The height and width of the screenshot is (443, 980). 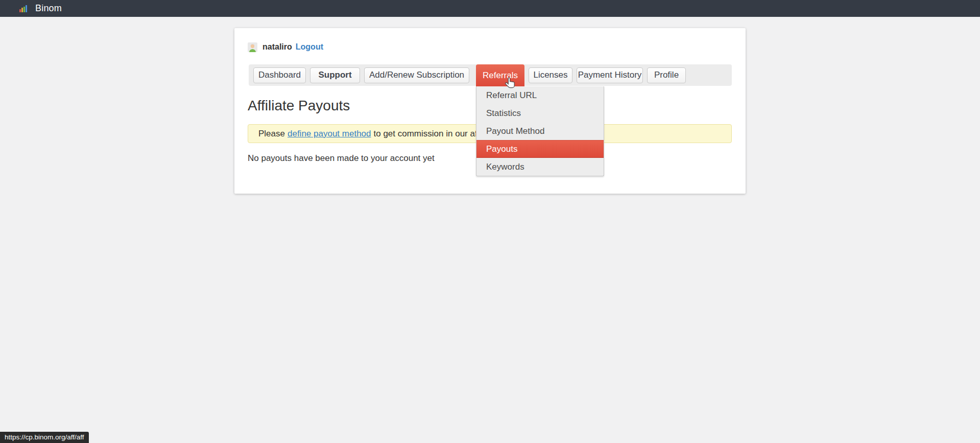 What do you see at coordinates (540, 167) in the screenshot?
I see `menu-item-keywords: Keywords` at bounding box center [540, 167].